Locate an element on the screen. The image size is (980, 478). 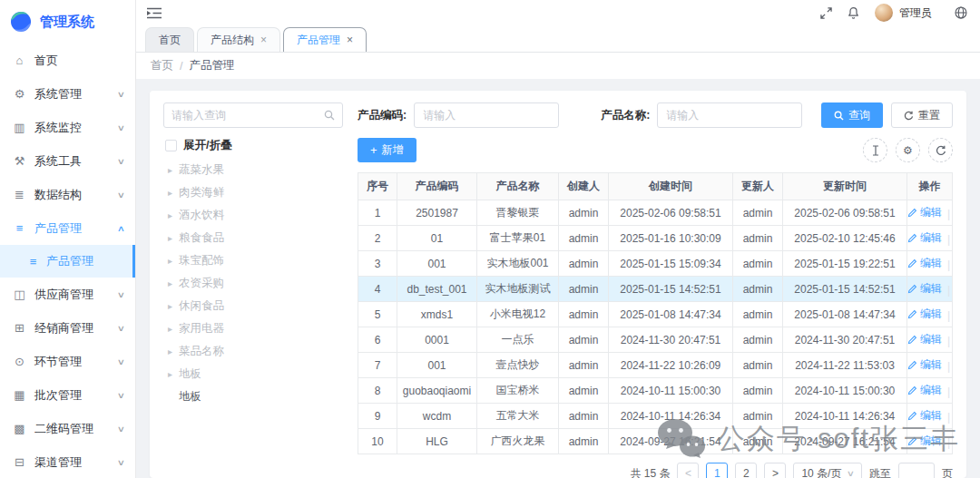
sidebar-item-data-structure: ≣数据结构∨ is located at coordinates (67, 194).